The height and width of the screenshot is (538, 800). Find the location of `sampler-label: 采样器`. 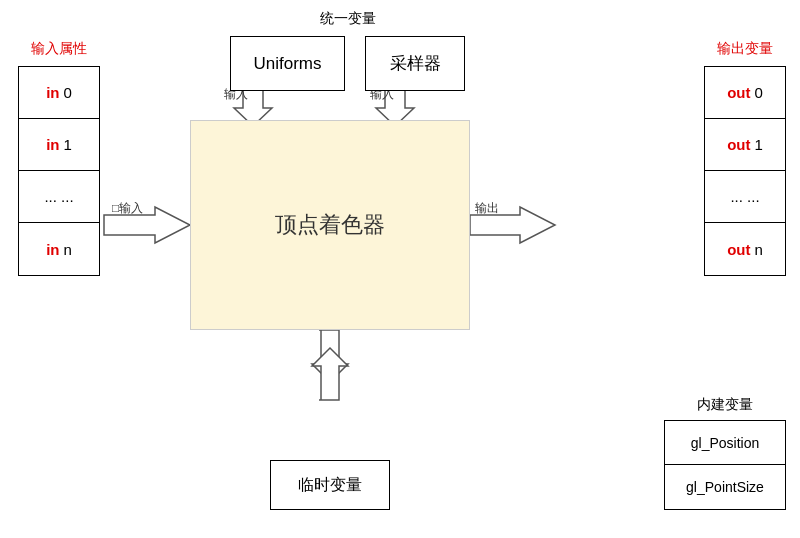

sampler-label: 采样器 is located at coordinates (416, 64).